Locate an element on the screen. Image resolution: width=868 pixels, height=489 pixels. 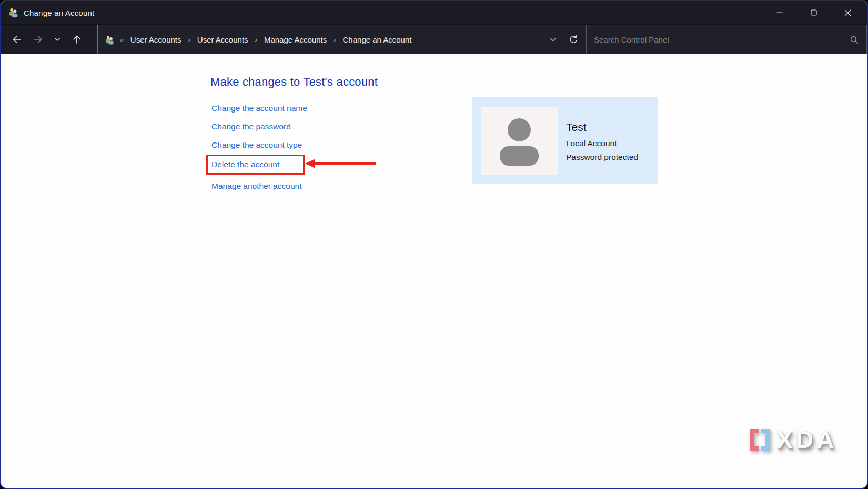
link-manage-another-account: Manage another account is located at coordinates (257, 186).